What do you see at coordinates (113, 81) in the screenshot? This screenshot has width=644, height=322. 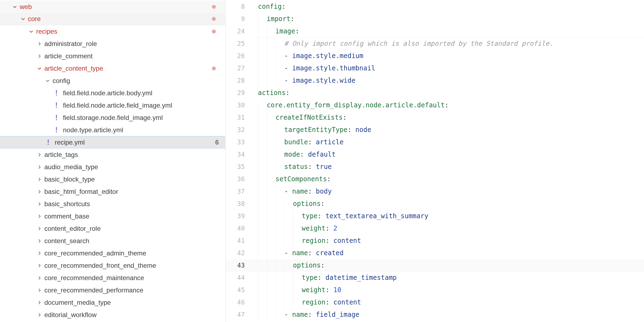 I see `tree-folder: config` at bounding box center [113, 81].